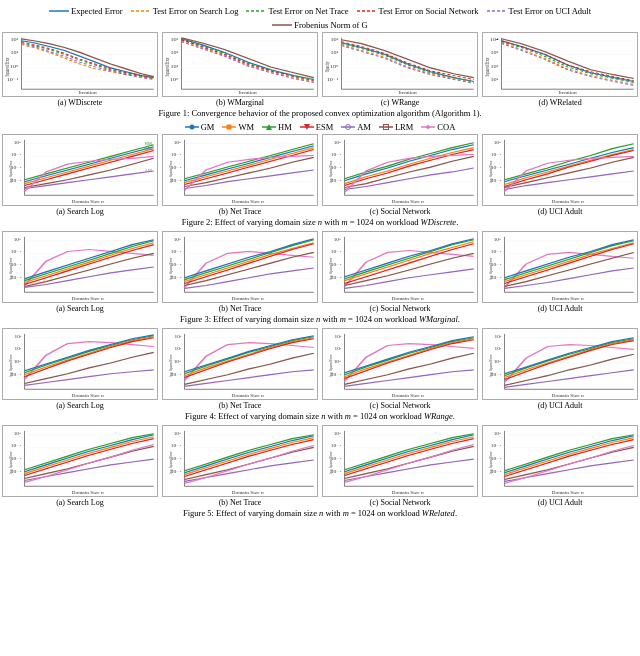 This screenshot has width=640, height=656. Describe the element at coordinates (320, 416) in the screenshot. I see `fig4-caption: Figure 4: Effect of varying domain size …` at that location.